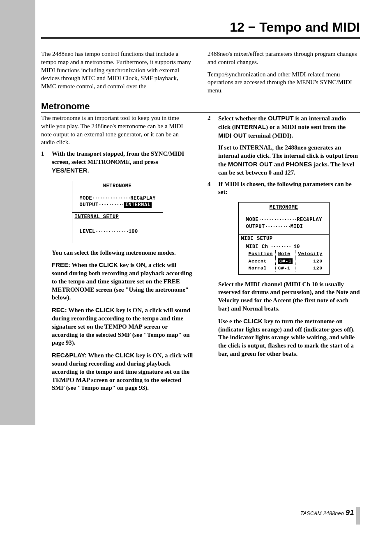 The width and height of the screenshot is (392, 550). What do you see at coordinates (70, 170) in the screenshot?
I see `yes-enter-key: YES/ENTER` at bounding box center [70, 170].